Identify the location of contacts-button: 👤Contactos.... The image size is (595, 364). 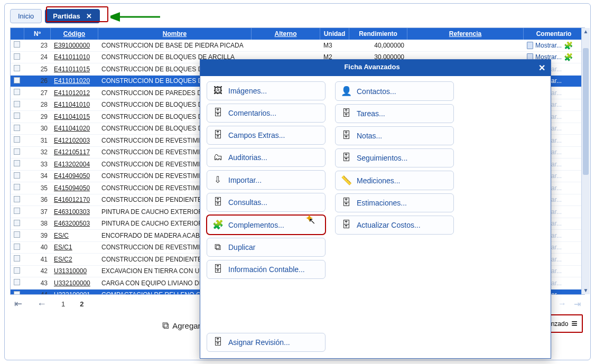
(394, 91).